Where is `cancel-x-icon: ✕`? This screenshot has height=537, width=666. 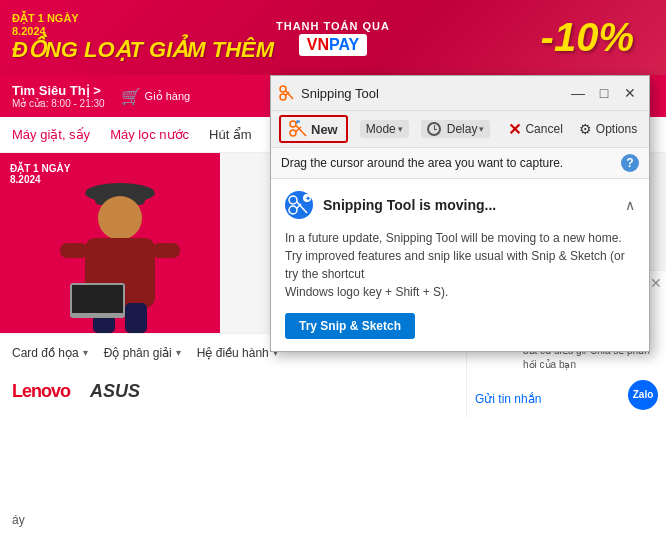 cancel-x-icon: ✕ is located at coordinates (514, 130).